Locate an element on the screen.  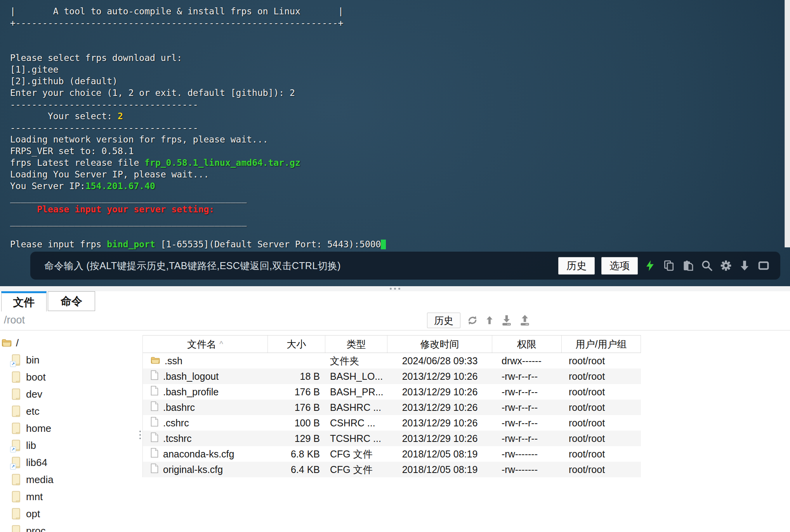
terminal-line is located at coordinates (198, 46).